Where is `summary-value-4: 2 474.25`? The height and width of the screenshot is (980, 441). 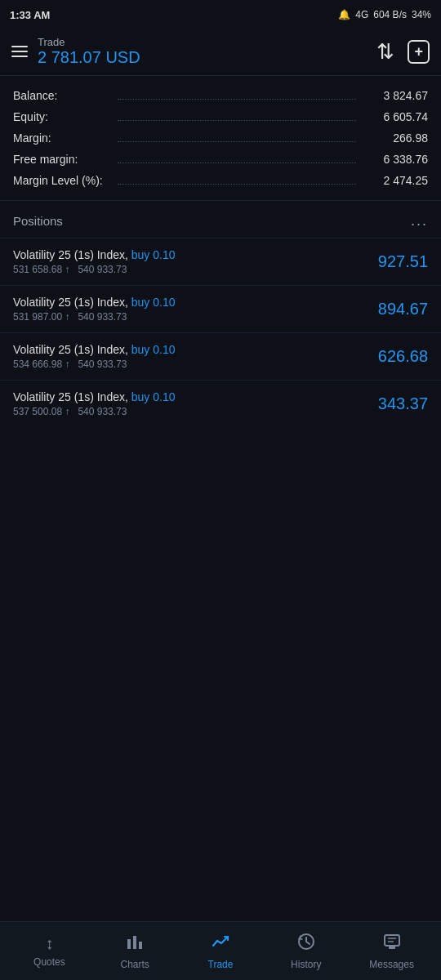
summary-value-4: 2 474.25 is located at coordinates (395, 180).